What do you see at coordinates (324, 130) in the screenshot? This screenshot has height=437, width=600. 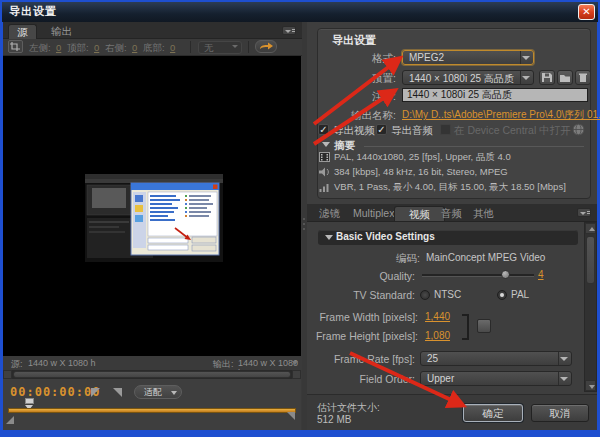 I see `export-video-checkbox: ✓` at bounding box center [324, 130].